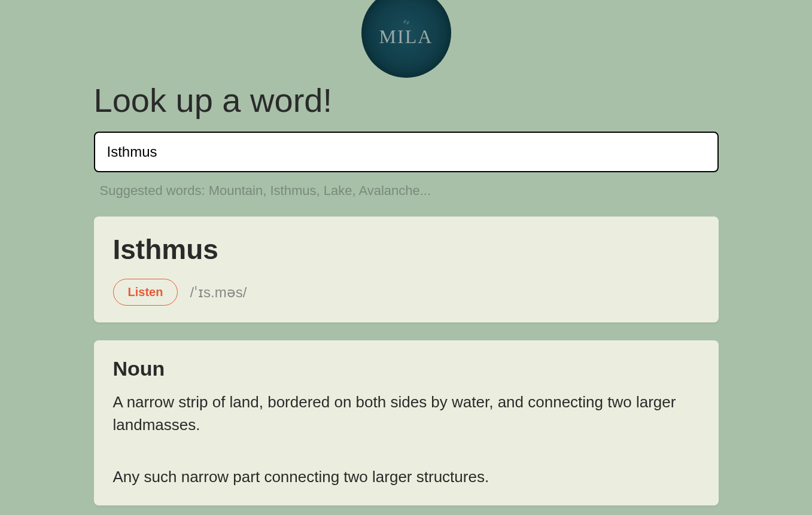 Image resolution: width=812 pixels, height=515 pixels. Describe the element at coordinates (406, 414) in the screenshot. I see `definition-text: A narrow strip of land, bordered on both…` at that location.